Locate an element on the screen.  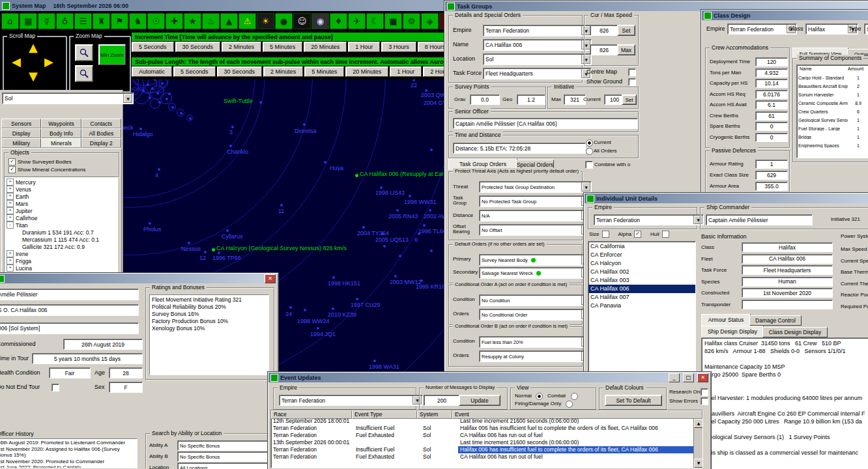
gear-icon: ⚙ is located at coordinates (412, 21).